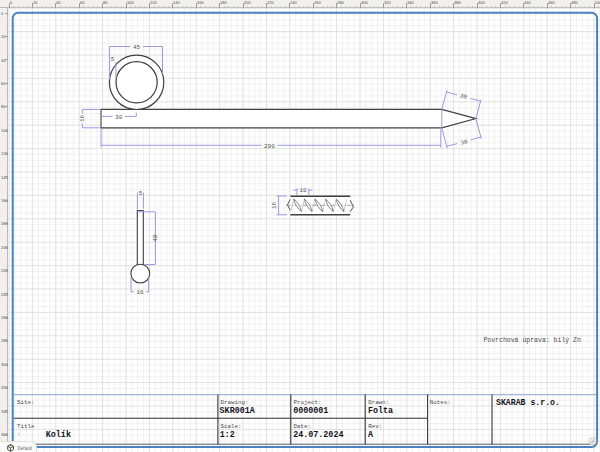 The image size is (600, 452). Describe the element at coordinates (156, 238) in the screenshot. I see `svg-text: 48` at that location.